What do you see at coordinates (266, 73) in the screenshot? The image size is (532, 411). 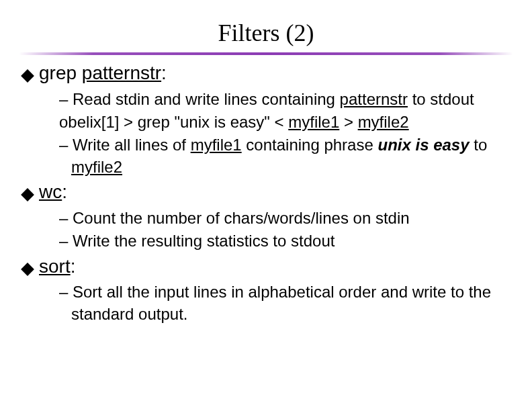 I see `bullet-grep: grep patternstr:` at bounding box center [266, 73].